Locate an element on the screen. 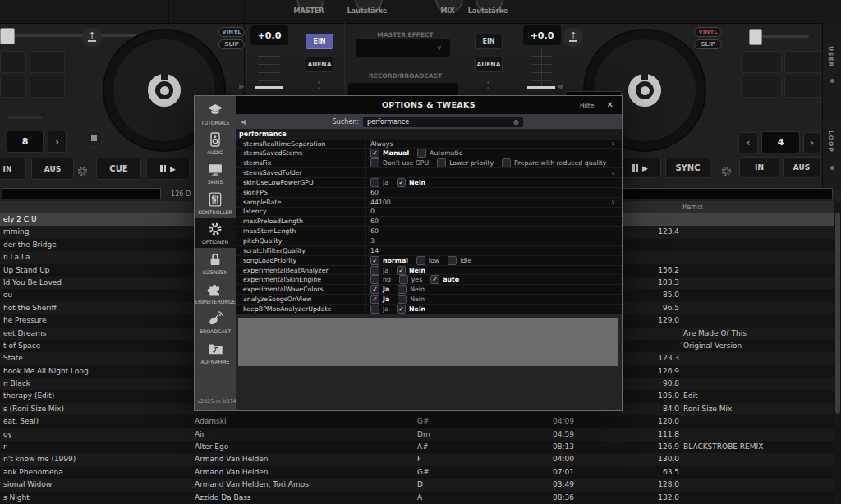 The image size is (841, 504). deck-settings-gear-icon-right is located at coordinates (726, 171).